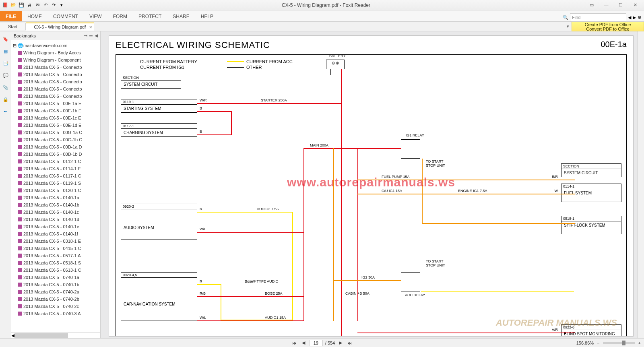 This screenshot has width=644, height=347. Describe the element at coordinates (6, 185) in the screenshot. I see `side-toolbar: 🔖 ▤ 📑 💬 📎 🔒 ✒` at that location.